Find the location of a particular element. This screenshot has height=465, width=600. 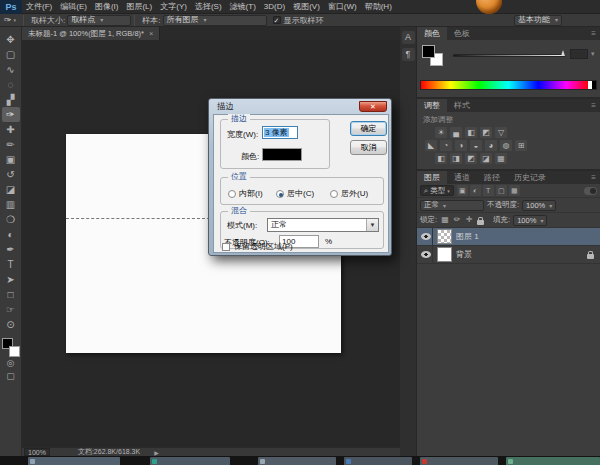

ok-button: 确定 is located at coordinates (368, 128).